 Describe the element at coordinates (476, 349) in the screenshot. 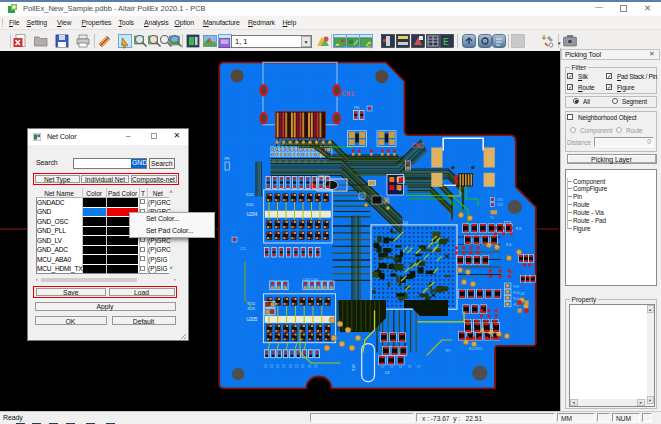

I see `svg-text: R110 R111` at that location.